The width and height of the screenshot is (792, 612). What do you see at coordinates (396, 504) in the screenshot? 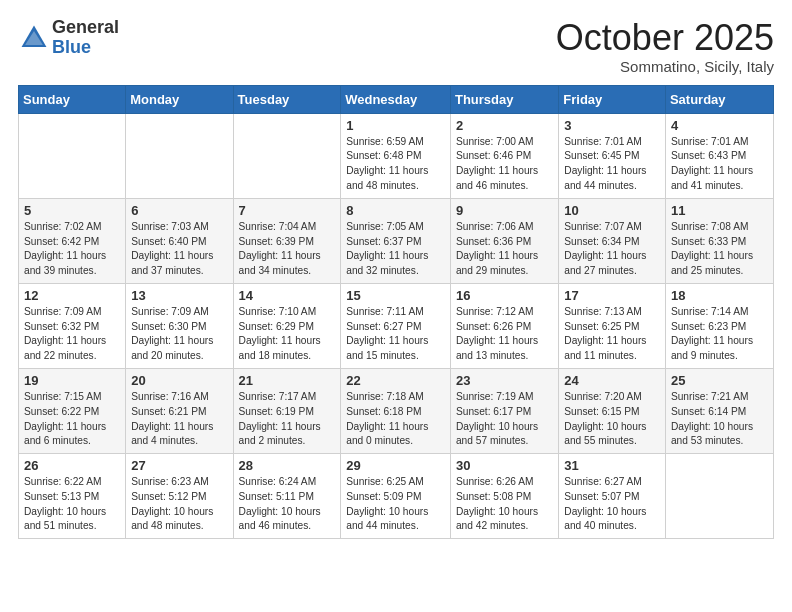
I see `day-info: Sunrise: 6:25 AM Sunset: 5:09 PM Dayligh…` at bounding box center [396, 504].